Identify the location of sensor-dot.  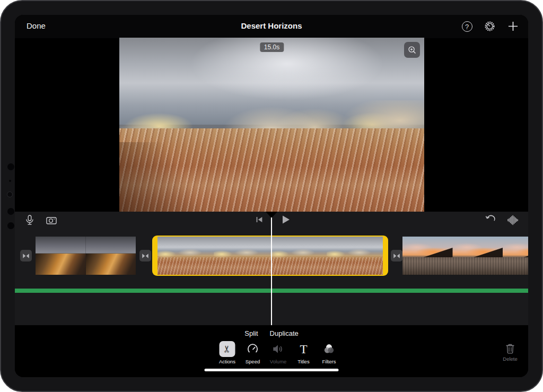
(10, 181).